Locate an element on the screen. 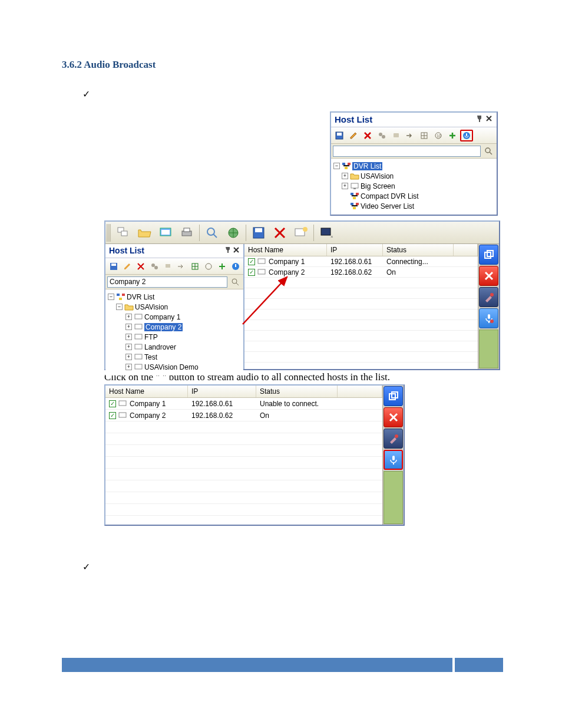 The width and height of the screenshot is (562, 728). broadcast-status-panel: Host Name IP Status ✓Company 1 192.168.0… is located at coordinates (254, 455).